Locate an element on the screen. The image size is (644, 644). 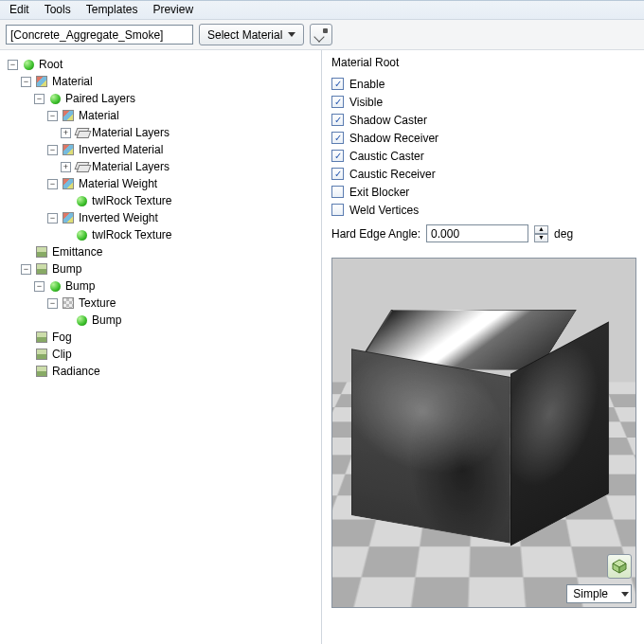
tree-label: Inverted Material is located at coordinates (121, 150).